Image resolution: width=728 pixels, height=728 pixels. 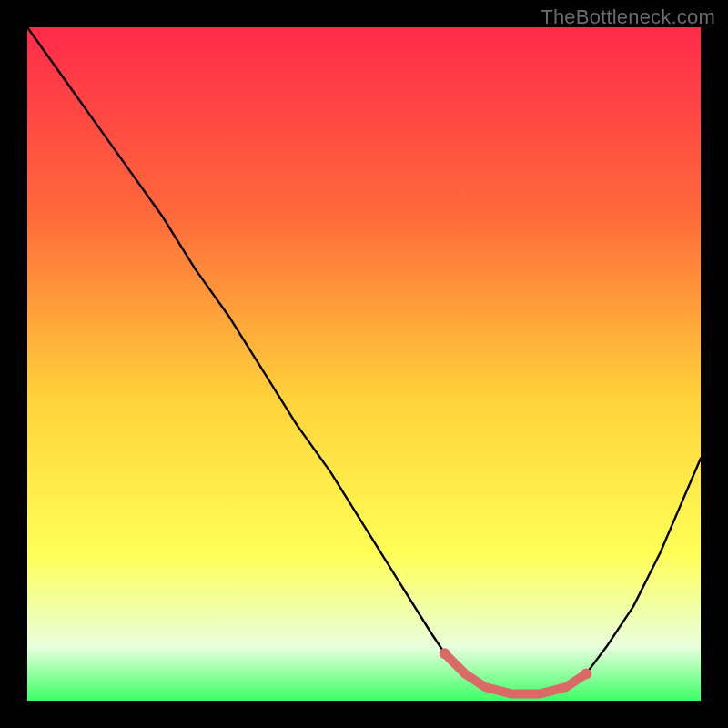 I want to click on sweet-spot-end-dot, so click(x=586, y=673).